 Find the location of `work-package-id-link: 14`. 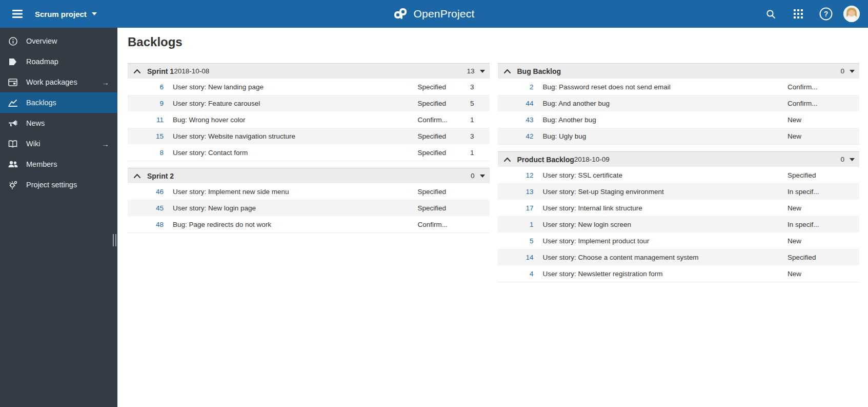

work-package-id-link: 14 is located at coordinates (516, 258).